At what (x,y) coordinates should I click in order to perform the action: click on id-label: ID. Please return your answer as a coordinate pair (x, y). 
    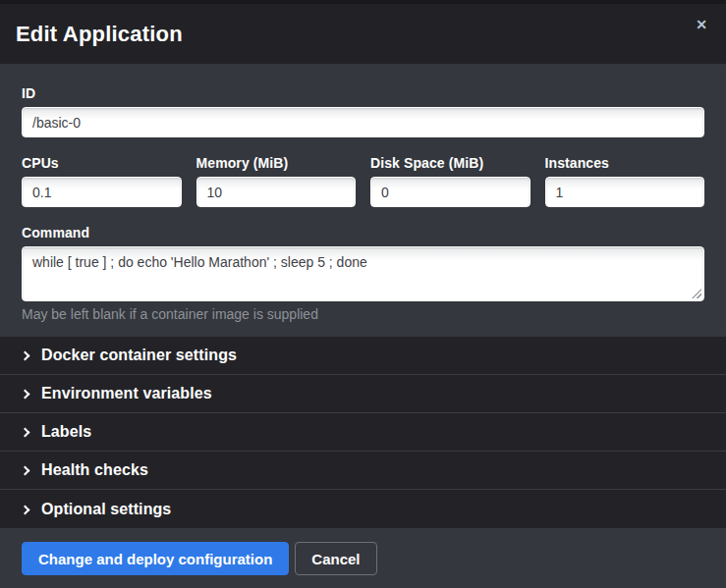
    Looking at the image, I should click on (363, 93).